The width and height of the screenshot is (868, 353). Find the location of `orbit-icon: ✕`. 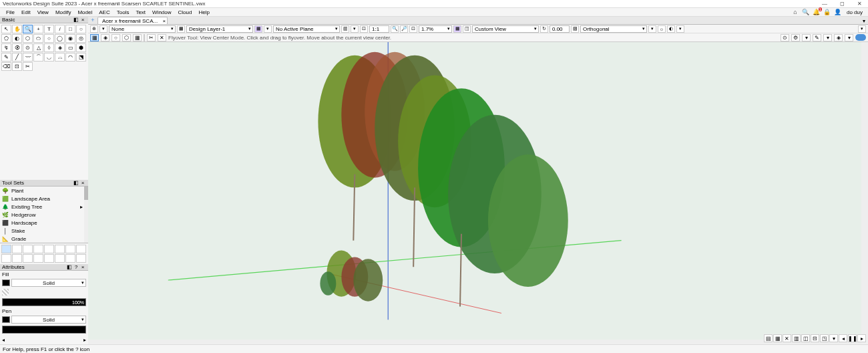

orbit-icon: ✕ is located at coordinates (787, 338).